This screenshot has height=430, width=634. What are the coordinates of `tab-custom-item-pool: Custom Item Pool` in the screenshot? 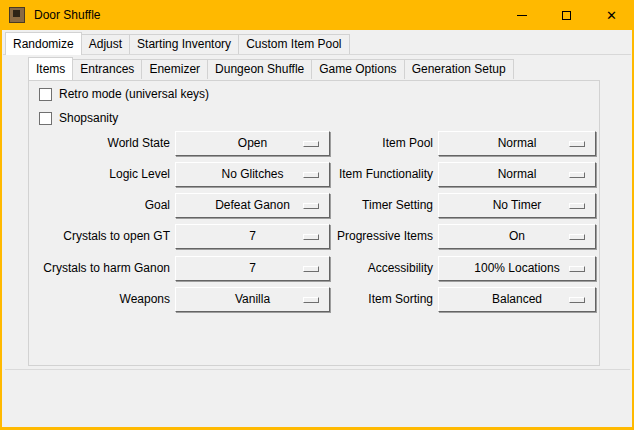 It's located at (294, 44).